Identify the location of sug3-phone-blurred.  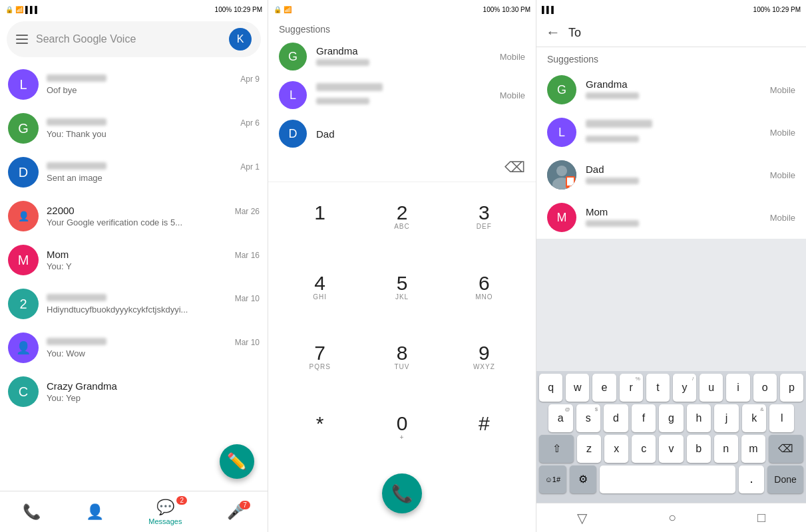
(612, 139).